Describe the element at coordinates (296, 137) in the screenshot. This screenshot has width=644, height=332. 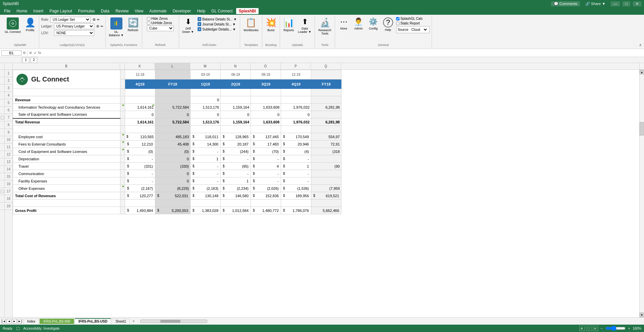
I see `cell-p9: $ 170,549` at that location.